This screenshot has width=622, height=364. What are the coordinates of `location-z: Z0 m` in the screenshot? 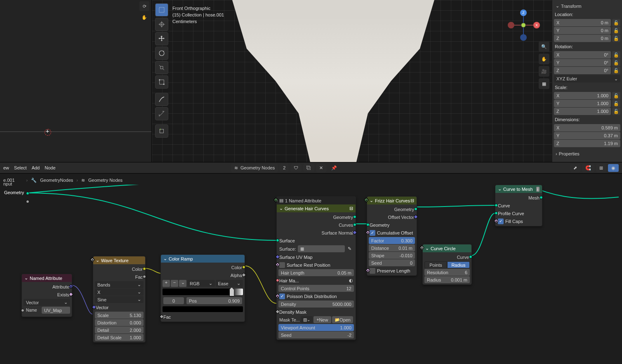 It's located at (582, 38).